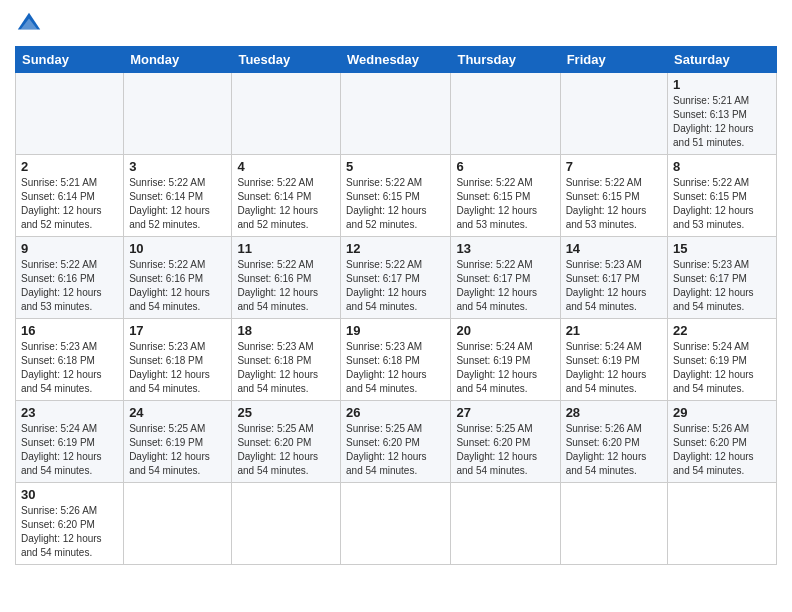  Describe the element at coordinates (178, 450) in the screenshot. I see `day-info: Sunrise: 5:25 AMSunset: 6:19 PMDaylight:…` at that location.